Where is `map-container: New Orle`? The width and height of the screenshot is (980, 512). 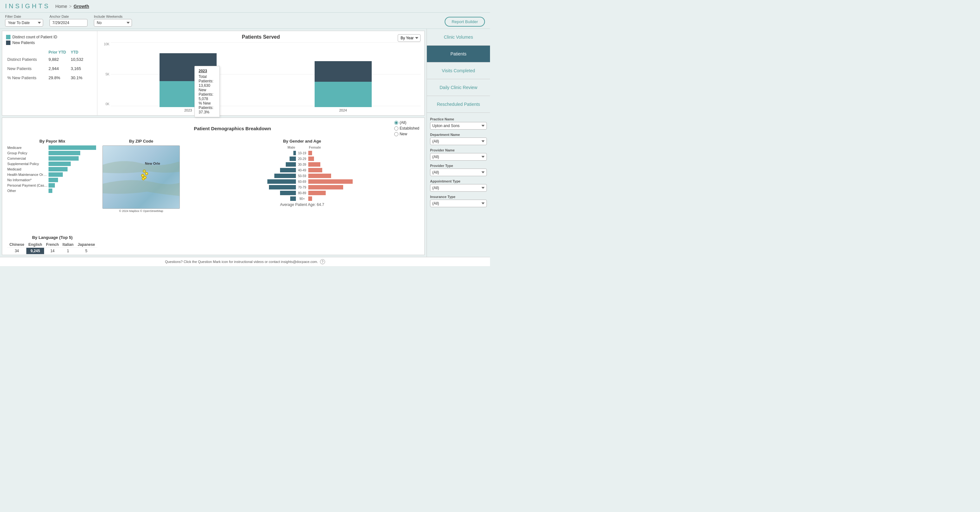
map-container: New Orle is located at coordinates (141, 177).